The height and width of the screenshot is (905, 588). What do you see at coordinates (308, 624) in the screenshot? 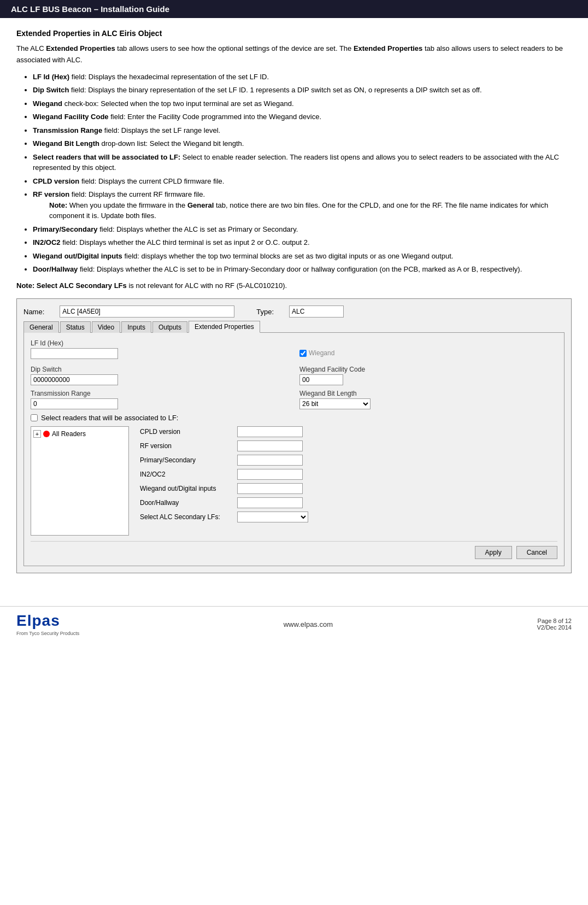
I see `footer-website: www.elpas.com` at bounding box center [308, 624].